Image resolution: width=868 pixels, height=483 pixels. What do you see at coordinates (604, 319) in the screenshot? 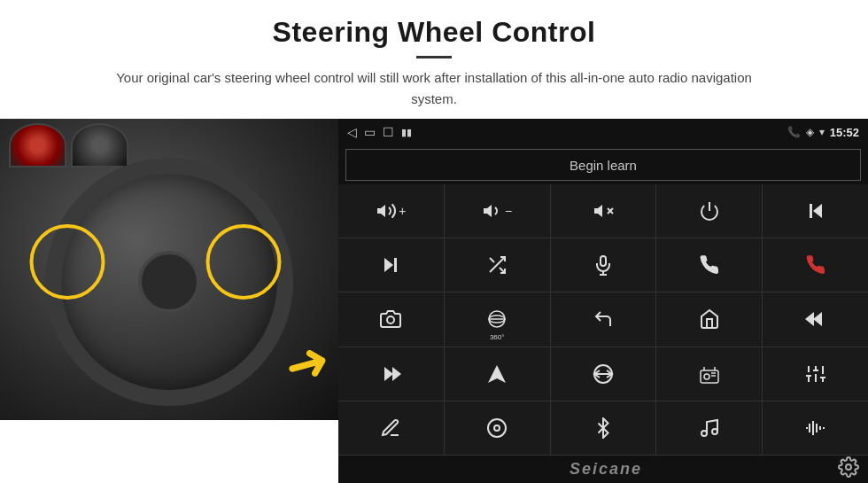
I see `back-button` at bounding box center [604, 319].